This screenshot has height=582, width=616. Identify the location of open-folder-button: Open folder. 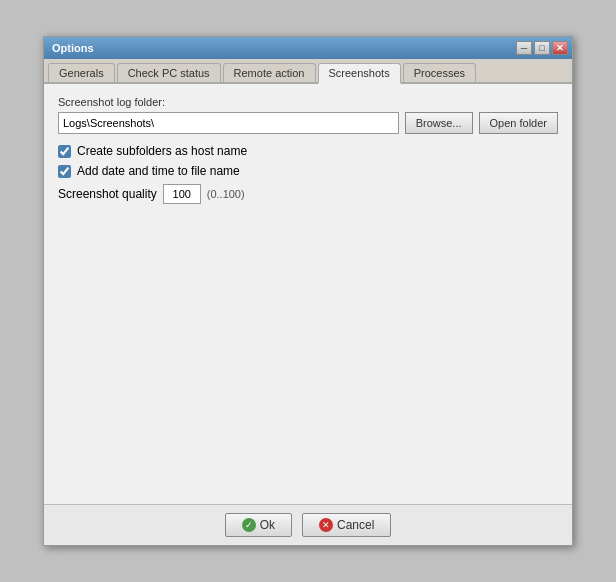
(518, 123).